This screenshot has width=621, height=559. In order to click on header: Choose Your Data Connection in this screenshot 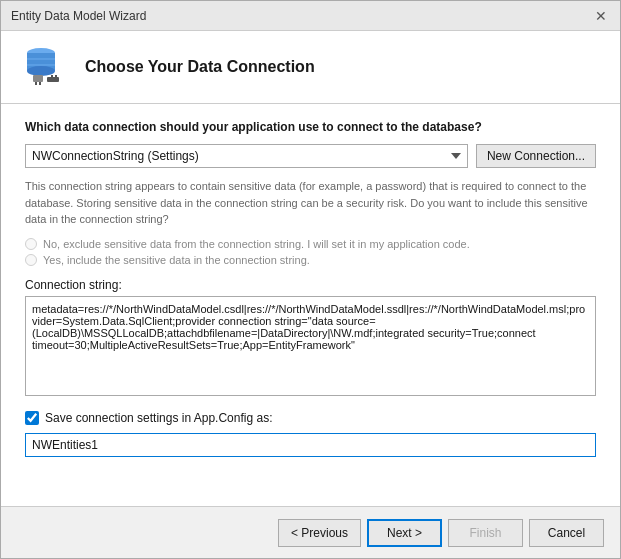, I will do `click(310, 68)`.